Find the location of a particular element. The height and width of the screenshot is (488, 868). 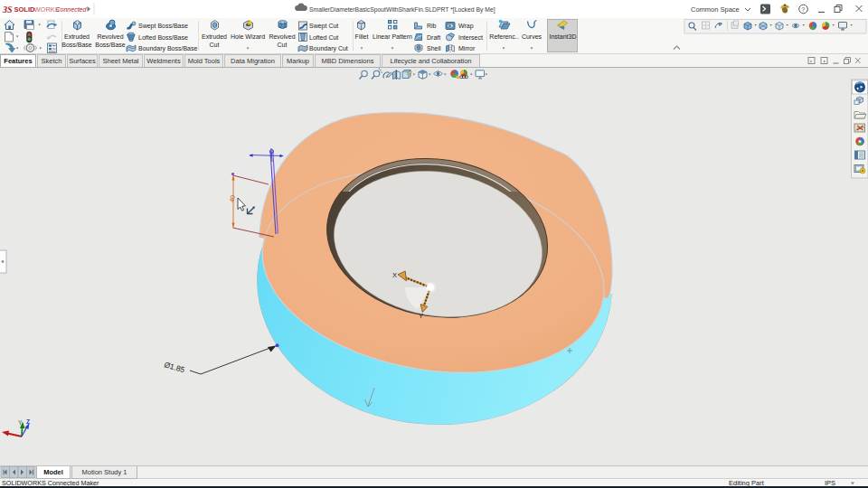

svg-text: SOLID is located at coordinates (25, 9).